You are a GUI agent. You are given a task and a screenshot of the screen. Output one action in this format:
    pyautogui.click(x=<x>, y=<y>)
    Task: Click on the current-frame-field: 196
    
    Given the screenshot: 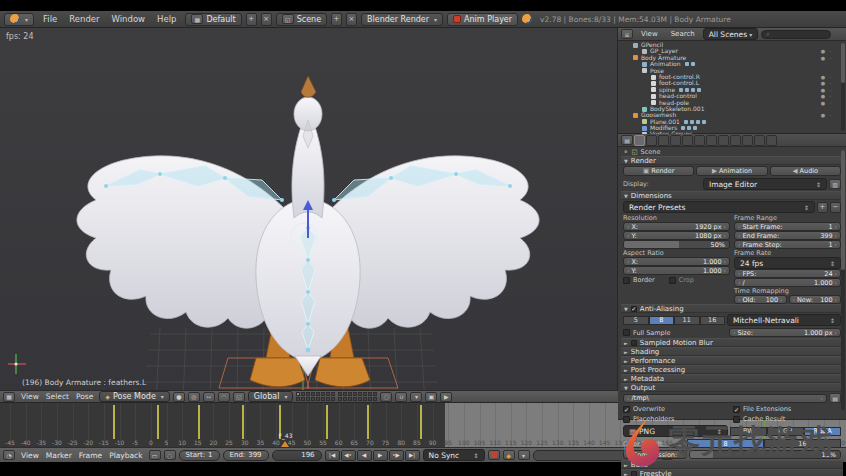 What is the action you would take?
    pyautogui.click(x=297, y=456)
    